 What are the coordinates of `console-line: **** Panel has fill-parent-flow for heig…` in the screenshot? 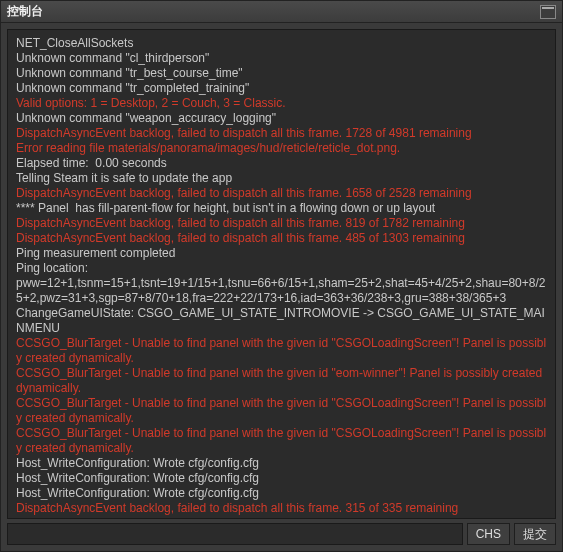 It's located at (282, 208).